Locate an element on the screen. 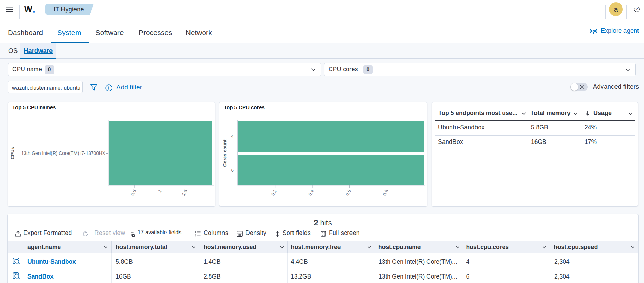 This screenshot has width=644, height=283. svg-text: 0.6 is located at coordinates (348, 193).